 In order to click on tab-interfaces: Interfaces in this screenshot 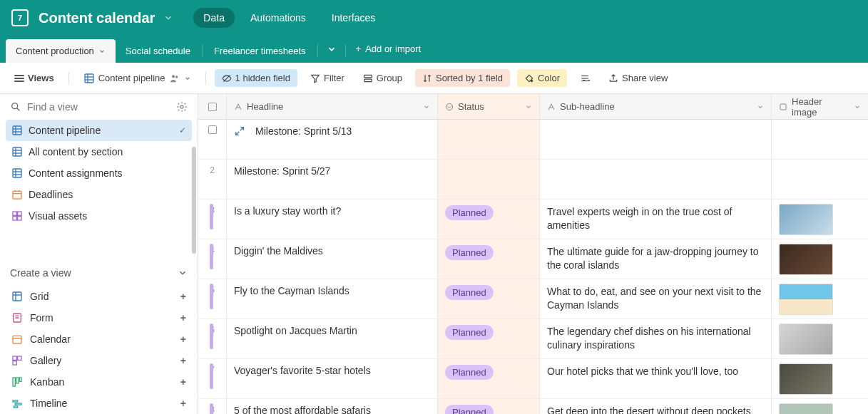, I will do `click(354, 18)`.